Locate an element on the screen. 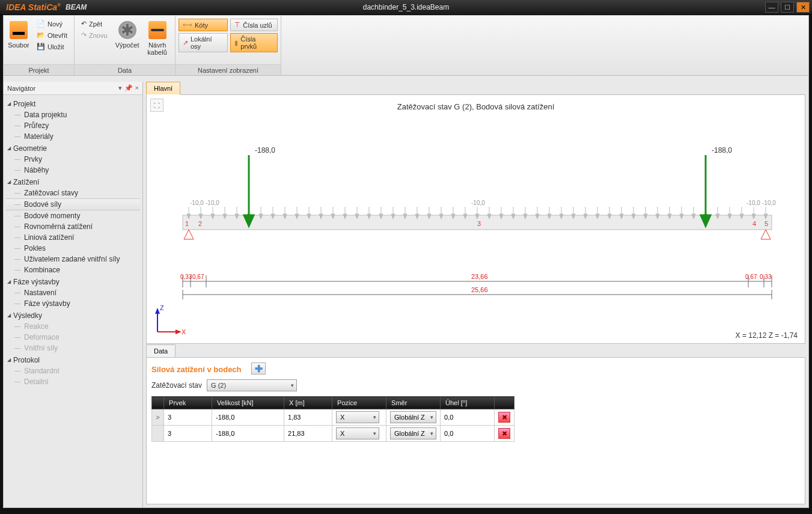 The height and width of the screenshot is (514, 812). tree-item: Kombinace is located at coordinates (73, 270).